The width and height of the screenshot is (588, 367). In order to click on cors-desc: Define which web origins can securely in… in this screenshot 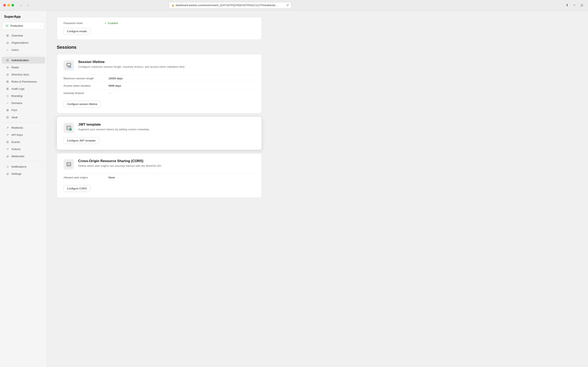, I will do `click(120, 166)`.